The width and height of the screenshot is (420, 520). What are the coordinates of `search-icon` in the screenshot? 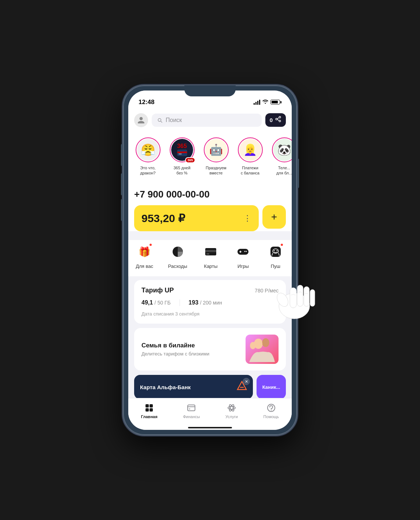 It's located at (160, 120).